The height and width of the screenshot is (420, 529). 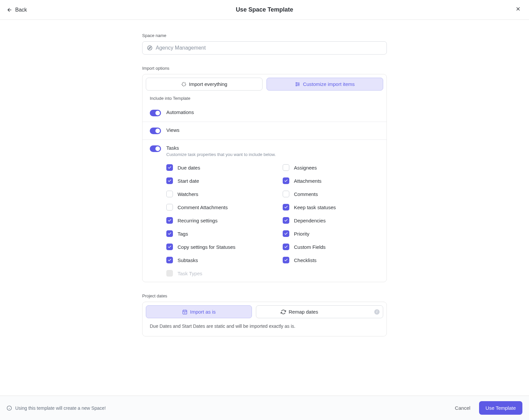 What do you see at coordinates (198, 221) in the screenshot?
I see `task-property-label: Recurring settings` at bounding box center [198, 221].